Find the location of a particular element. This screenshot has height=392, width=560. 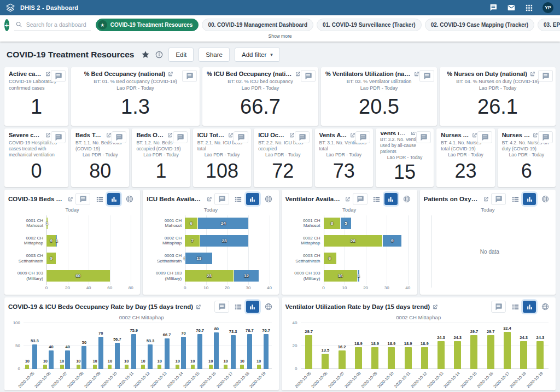

bar-segment-green: 16 is located at coordinates (341, 276).